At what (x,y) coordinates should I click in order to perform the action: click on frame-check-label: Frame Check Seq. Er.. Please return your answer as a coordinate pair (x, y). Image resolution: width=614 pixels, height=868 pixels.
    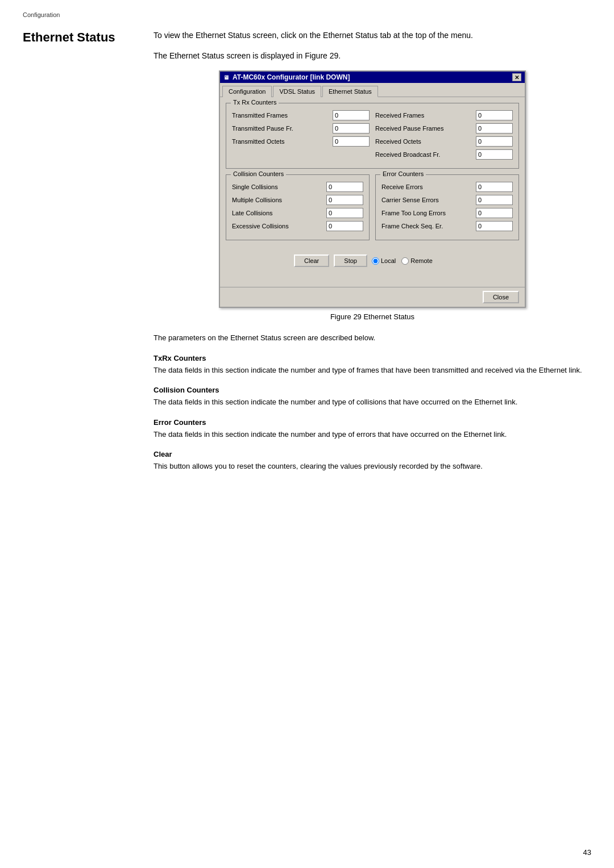
    Looking at the image, I should click on (429, 226).